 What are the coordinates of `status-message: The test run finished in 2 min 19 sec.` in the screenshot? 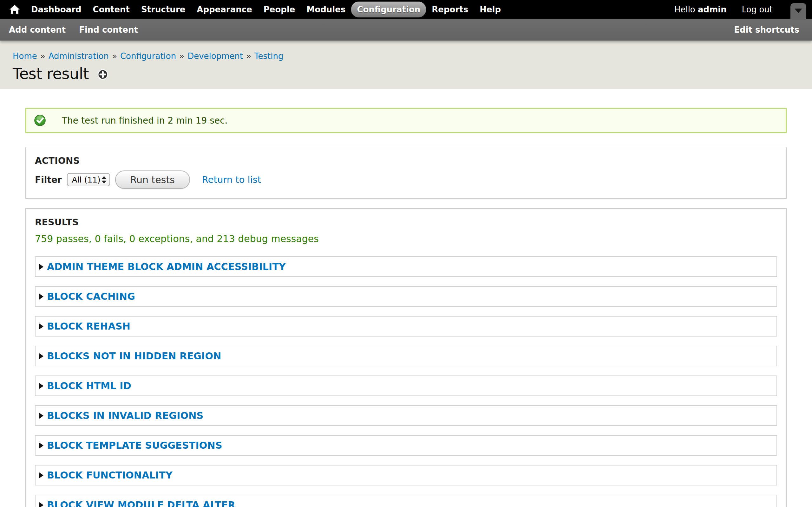 It's located at (406, 120).